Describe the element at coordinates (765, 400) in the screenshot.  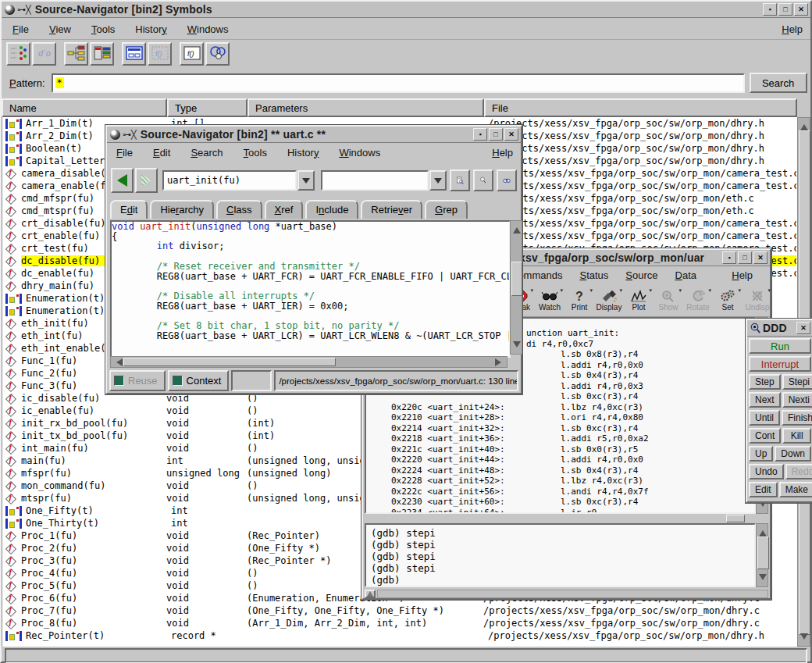
I see `next-button: Next` at that location.